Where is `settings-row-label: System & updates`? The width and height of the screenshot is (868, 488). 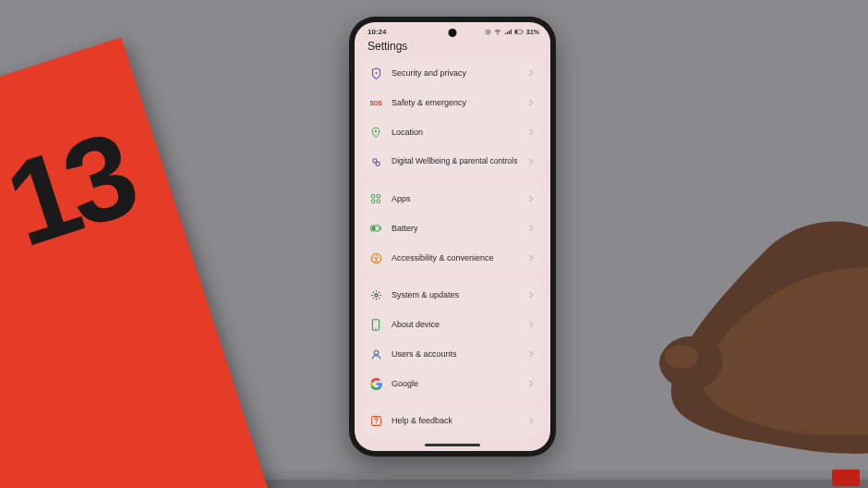 settings-row-label: System & updates is located at coordinates (459, 295).